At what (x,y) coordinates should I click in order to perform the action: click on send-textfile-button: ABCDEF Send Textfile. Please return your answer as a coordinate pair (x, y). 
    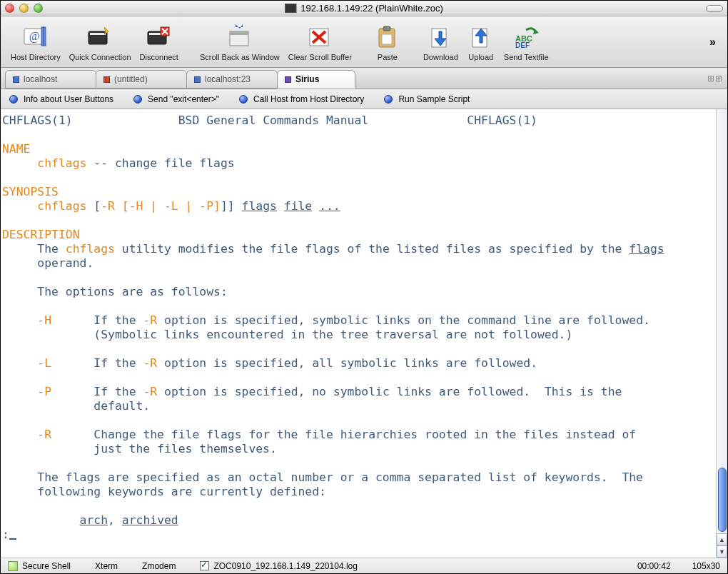
    Looking at the image, I should click on (527, 42).